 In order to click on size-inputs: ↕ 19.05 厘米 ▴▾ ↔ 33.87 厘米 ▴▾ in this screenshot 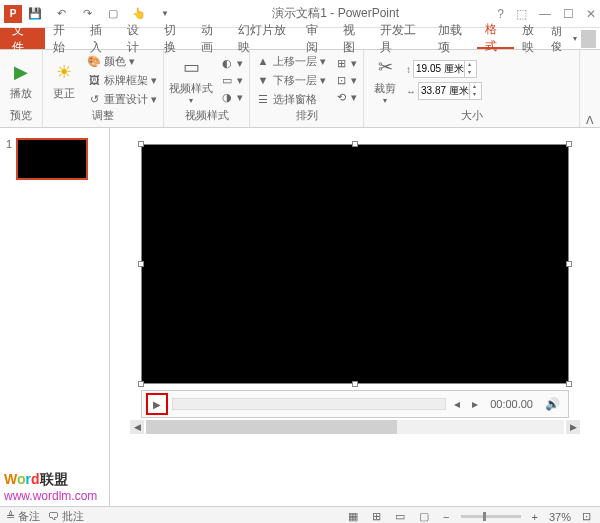, I will do `click(444, 80)`.